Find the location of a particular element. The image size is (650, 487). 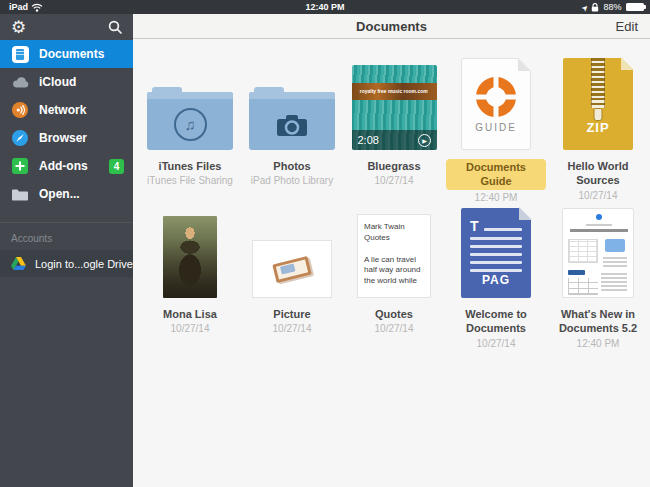

grid-item-bluegrass: royalty free music room.com2:08▶Bluegras… is located at coordinates (394, 123).